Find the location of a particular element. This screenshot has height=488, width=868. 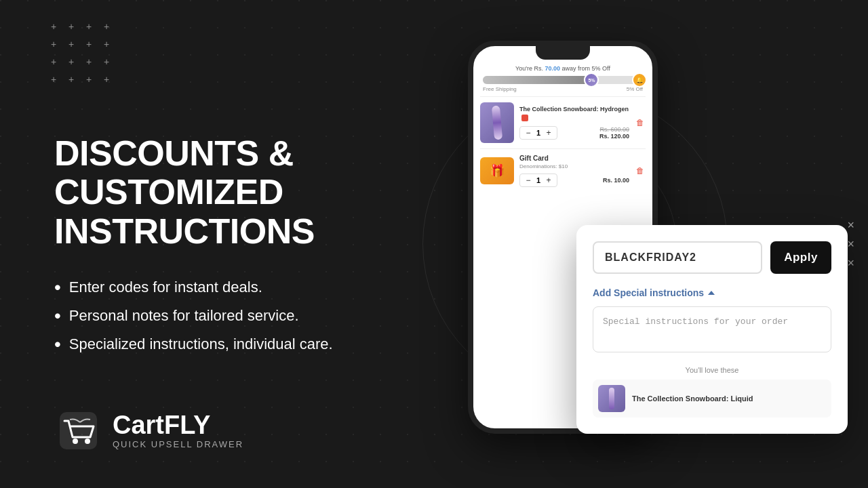

progress-bar-fill is located at coordinates (537, 80).